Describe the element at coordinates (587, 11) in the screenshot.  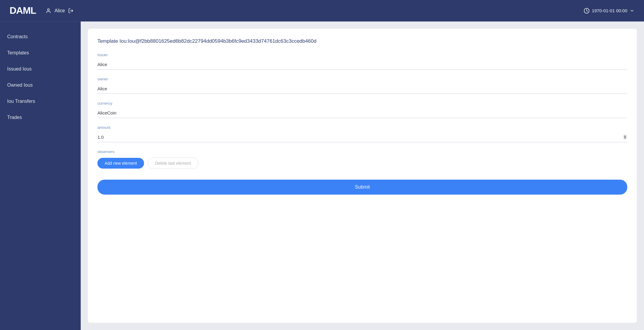
I see `clock-icon` at that location.